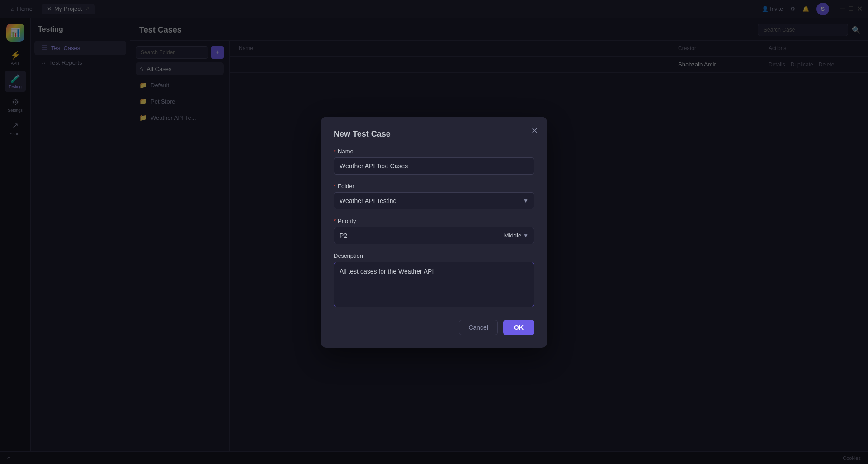  I want to click on folder-label: * Folder, so click(434, 186).